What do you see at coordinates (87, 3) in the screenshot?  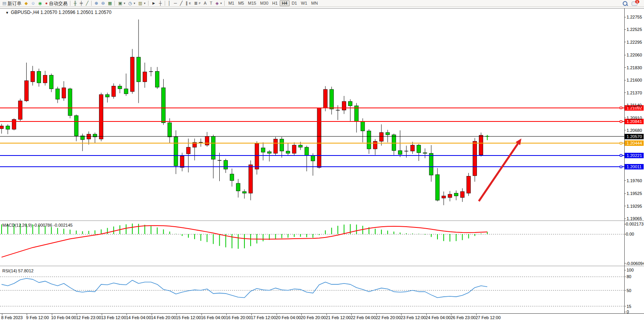 I see `line-chart-type-button: ╱` at bounding box center [87, 3].